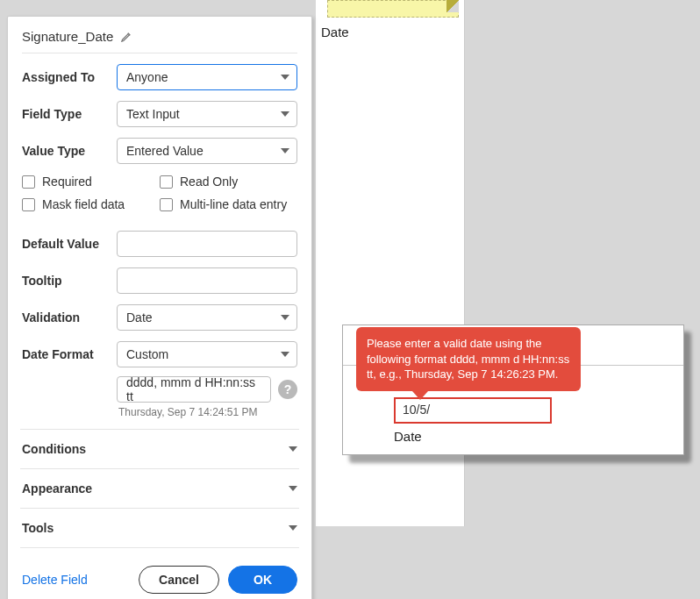 This screenshot has height=599, width=700. Describe the element at coordinates (233, 204) in the screenshot. I see `multiline-label: Multi-line data entry` at that location.